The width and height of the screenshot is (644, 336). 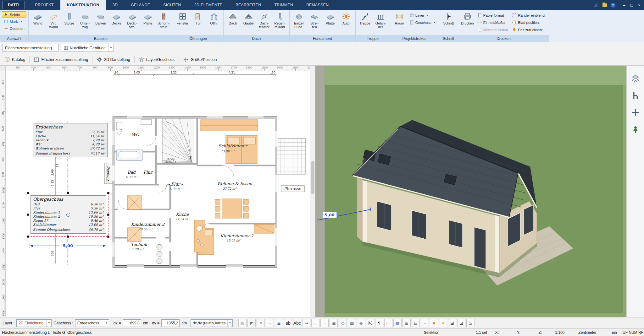 I want to click on status-scale: 1:100, so click(x=560, y=333).